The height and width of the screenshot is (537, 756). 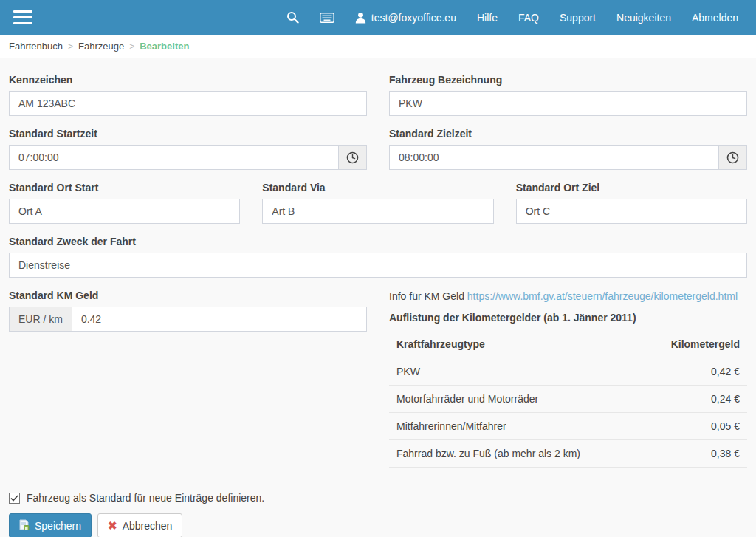 I want to click on startzeit-label: Standard Startzeit, so click(x=188, y=134).